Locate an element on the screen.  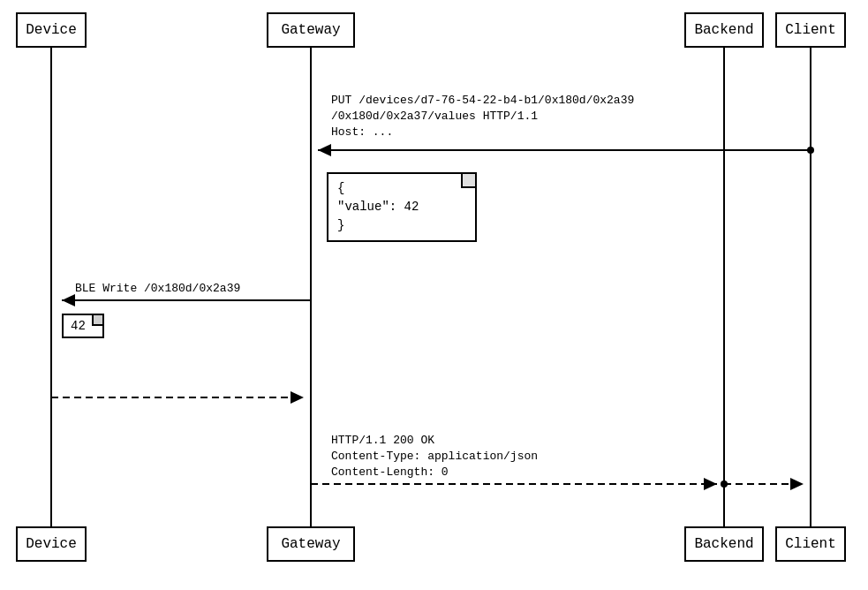
device-top-box: Device is located at coordinates (51, 30).